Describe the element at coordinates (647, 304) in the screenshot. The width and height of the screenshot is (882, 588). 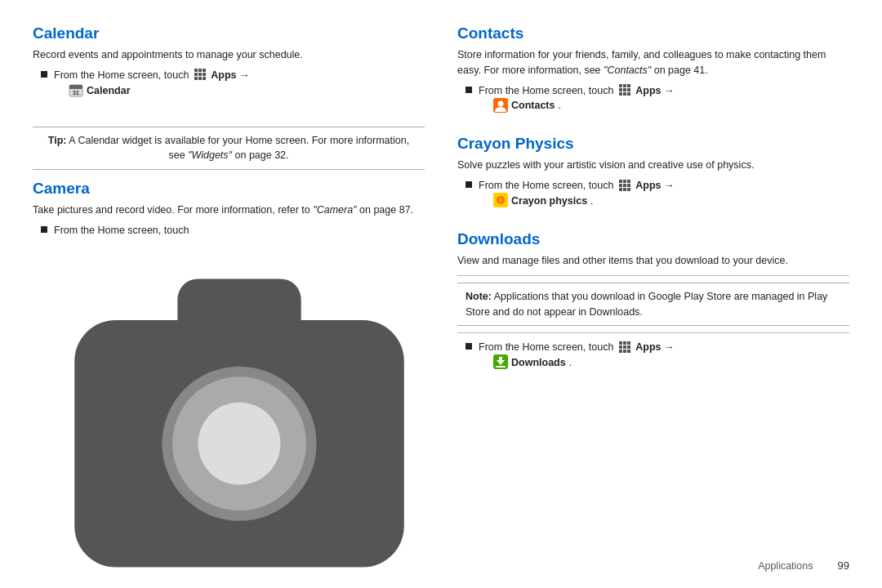
I see `note-text: Applications that you download in Google…` at that location.